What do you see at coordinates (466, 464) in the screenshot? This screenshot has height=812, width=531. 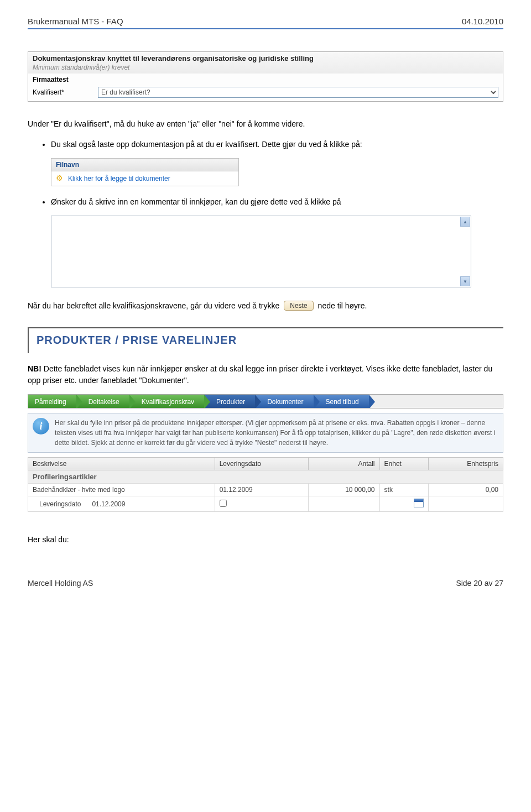 I see `col-enhetspris: Enhetspris` at bounding box center [466, 464].